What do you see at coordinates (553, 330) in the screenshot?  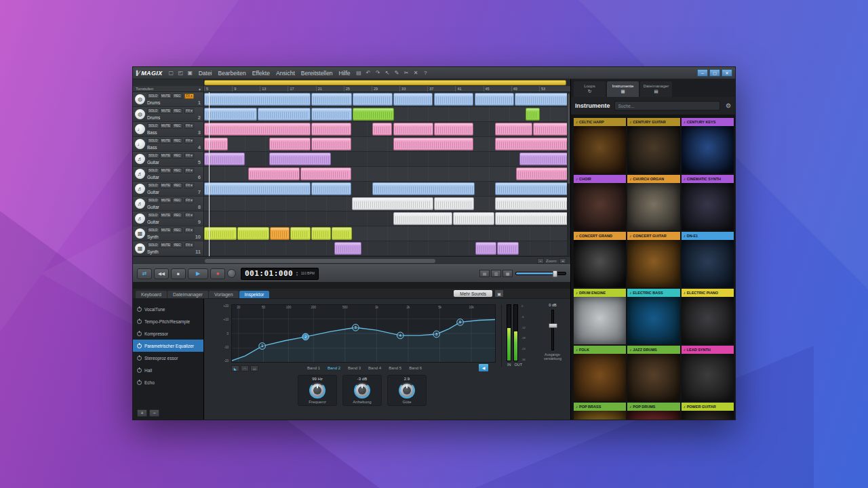 I see `gain-slider` at bounding box center [553, 330].